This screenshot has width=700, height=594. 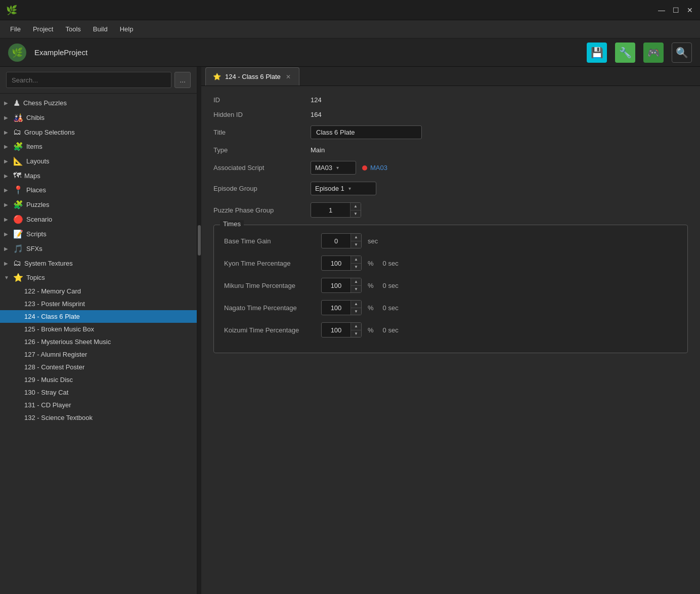 What do you see at coordinates (331, 210) in the screenshot?
I see `puzzle-phase-group-input` at bounding box center [331, 210].